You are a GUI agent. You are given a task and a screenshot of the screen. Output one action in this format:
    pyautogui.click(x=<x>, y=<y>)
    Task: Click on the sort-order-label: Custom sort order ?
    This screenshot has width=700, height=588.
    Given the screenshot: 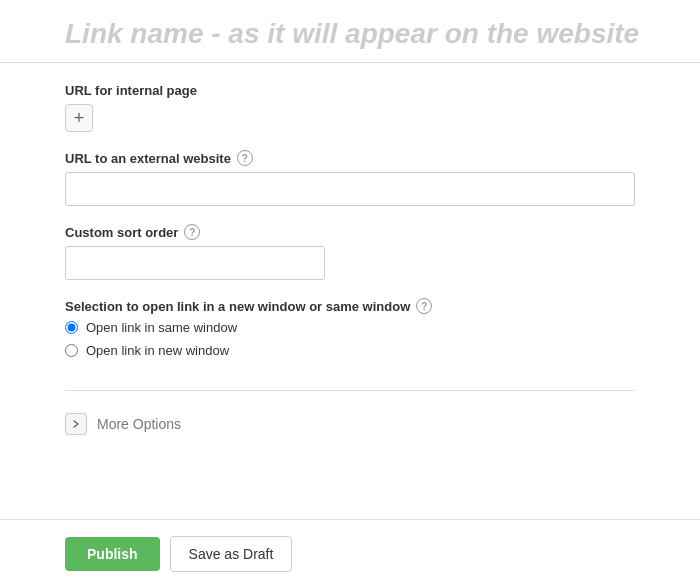 What is the action you would take?
    pyautogui.click(x=350, y=232)
    